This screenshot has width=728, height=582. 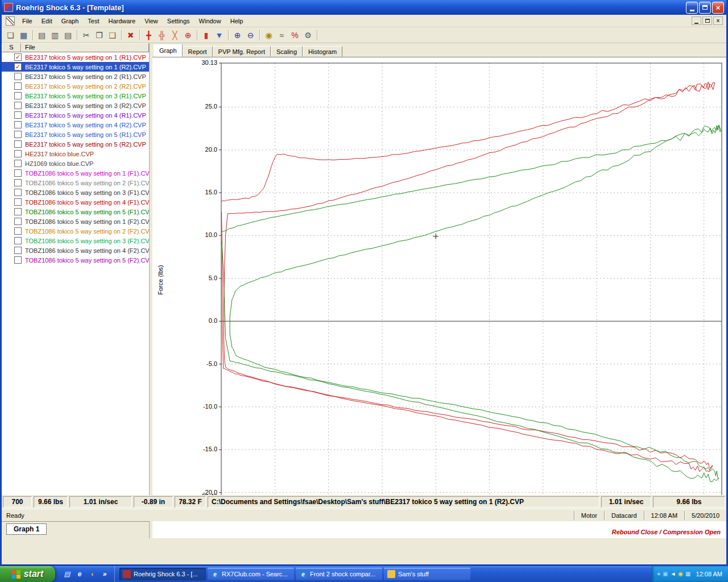 What do you see at coordinates (75, 260) in the screenshot?
I see `file-row: ✓ TOBZ1086 tokico 5 way setting on 5 (F2…` at bounding box center [75, 260].